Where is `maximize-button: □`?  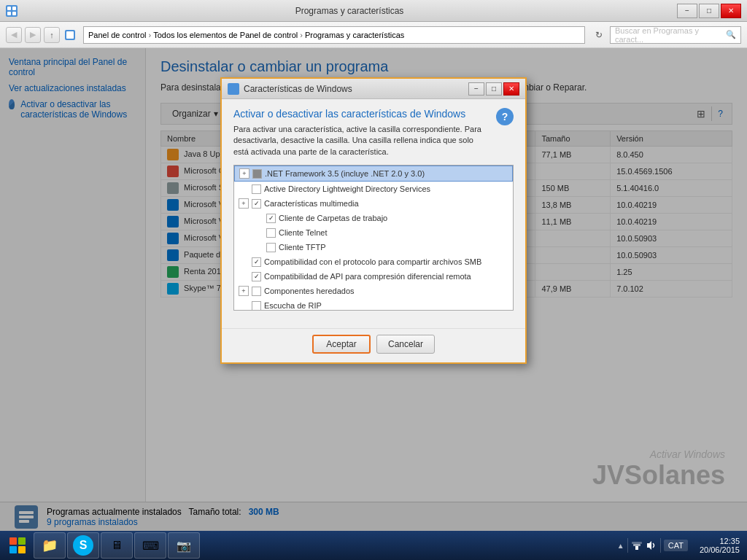
maximize-button: □ is located at coordinates (709, 11).